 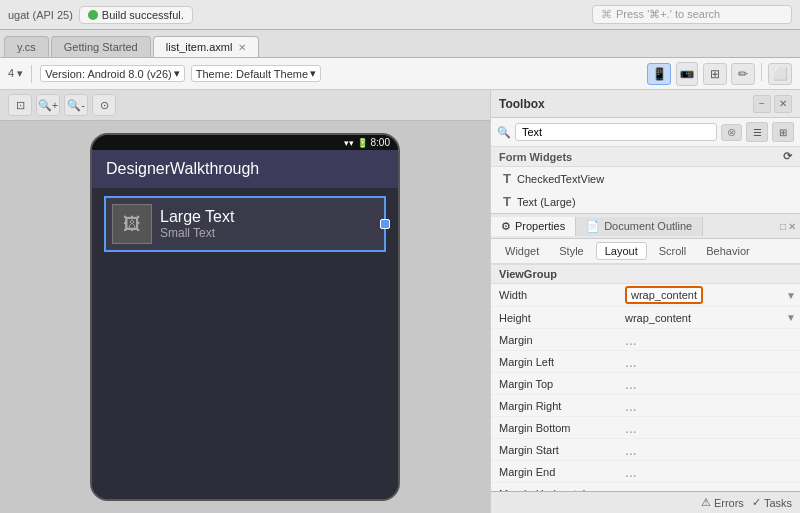 I want to click on zoom-reset-btn: ⊙, so click(x=104, y=105).